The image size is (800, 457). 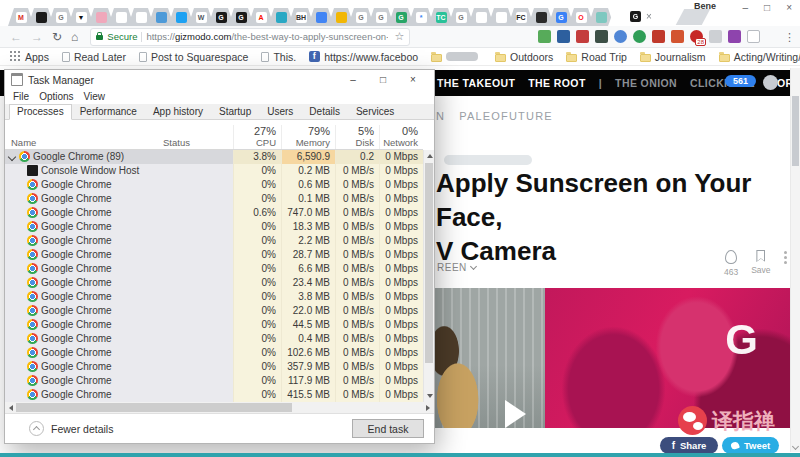 I want to click on network-total: 0%, so click(x=401, y=131).